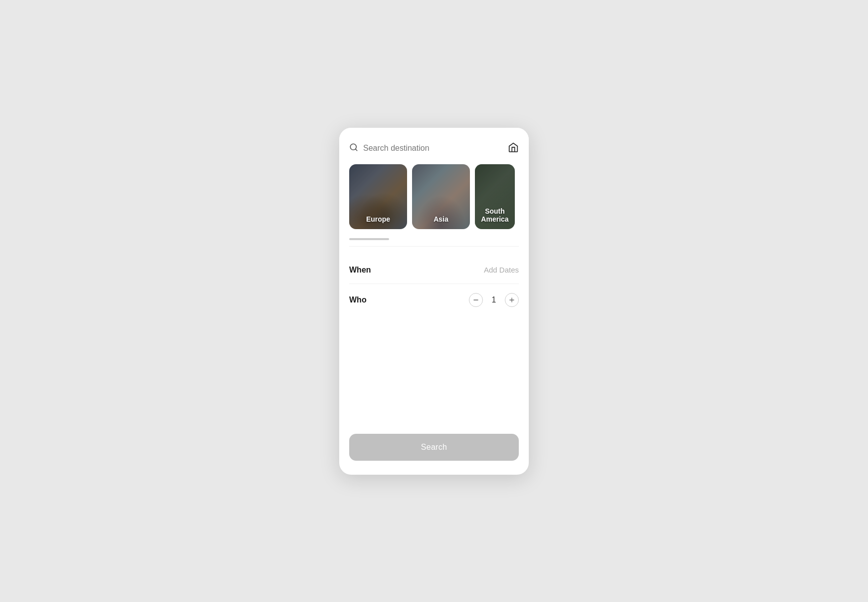 The image size is (868, 602). Describe the element at coordinates (434, 197) in the screenshot. I see `destinations-row: Europe Asia SouthAmerica` at that location.